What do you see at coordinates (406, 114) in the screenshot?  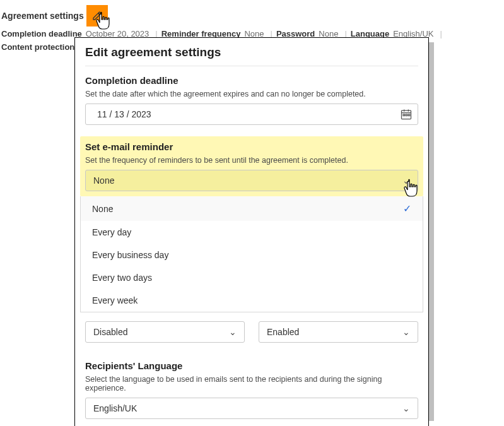 I see `calendar-icon` at bounding box center [406, 114].